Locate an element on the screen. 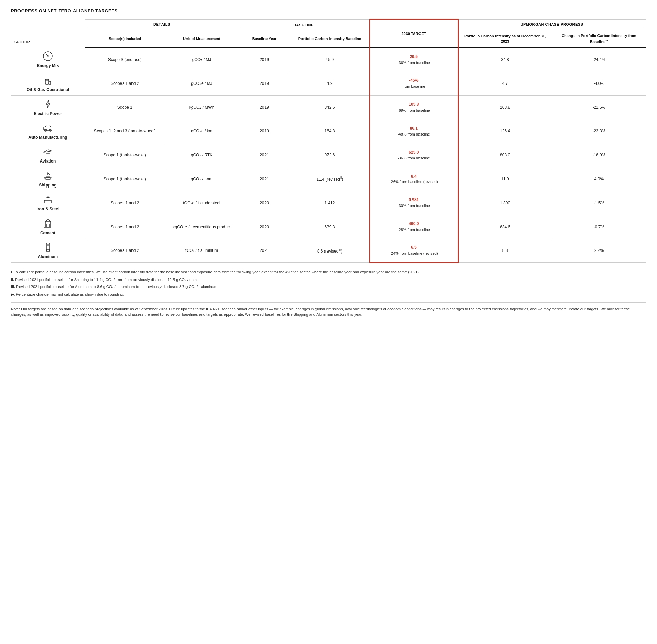  target-cell: -45% from baseline is located at coordinates (414, 83).